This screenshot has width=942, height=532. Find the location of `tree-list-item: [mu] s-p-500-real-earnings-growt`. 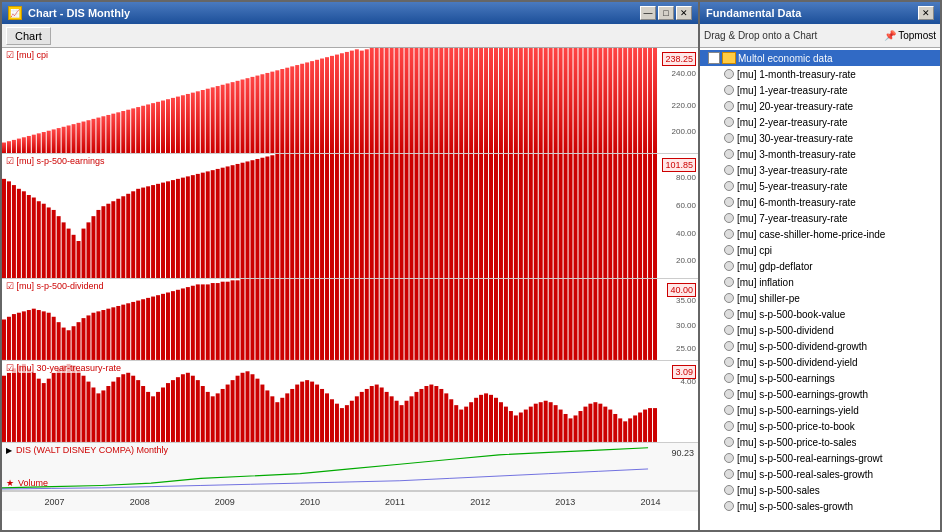

tree-list-item: [mu] s-p-500-real-earnings-growt is located at coordinates (820, 458).